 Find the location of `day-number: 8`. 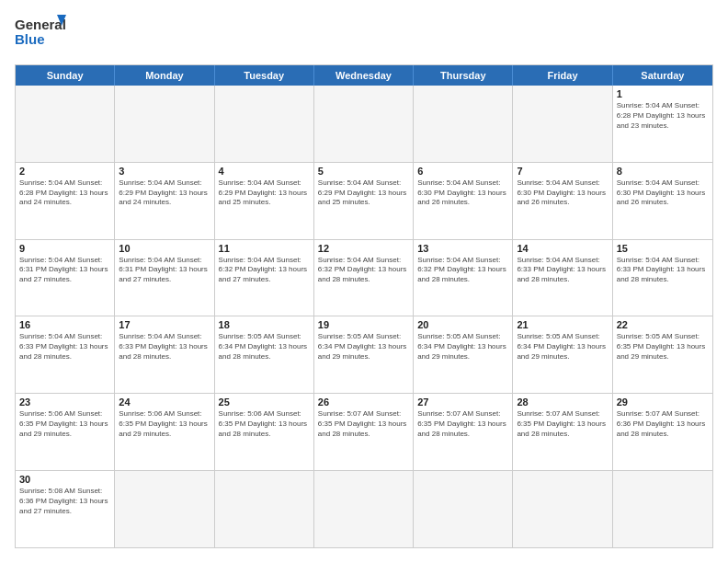

day-number: 8 is located at coordinates (663, 171).